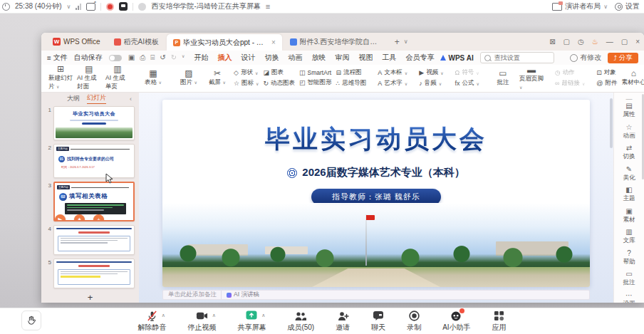 This screenshot has height=334, width=644. What do you see at coordinates (274, 43) in the screenshot?
I see `tab-close-icon: ×` at bounding box center [274, 43].